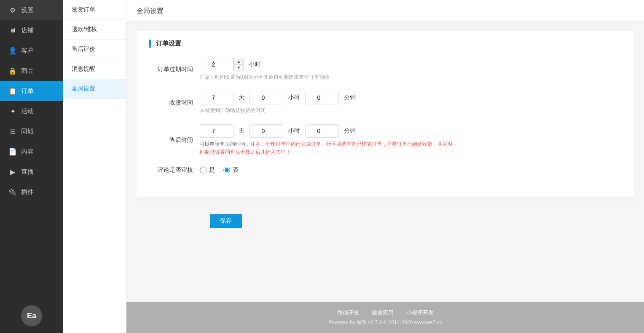 The image size is (644, 333). Describe the element at coordinates (27, 51) in the screenshot. I see `sidebar-item-customer-label: 客户` at that location.